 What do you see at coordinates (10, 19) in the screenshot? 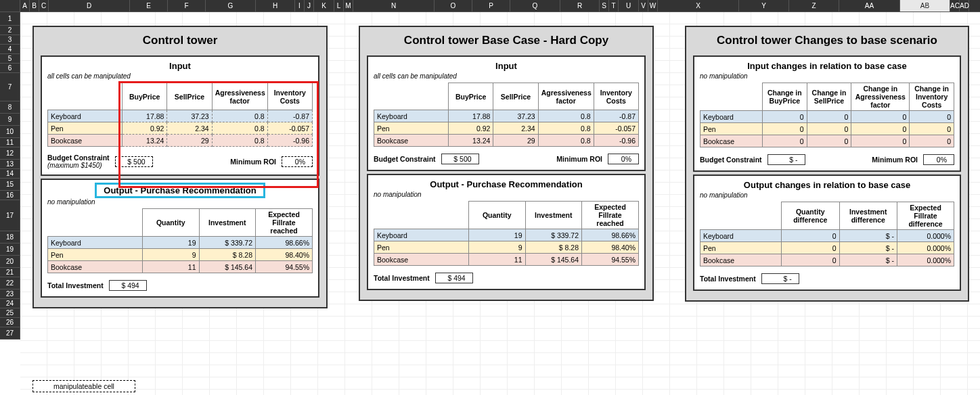
I see `row-header-1: 1` at bounding box center [10, 19].